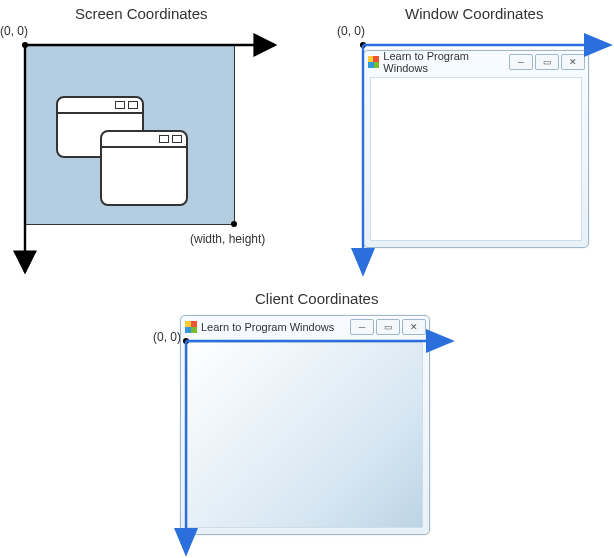  What do you see at coordinates (25, 45) in the screenshot?
I see `screen-origin-dot` at bounding box center [25, 45].